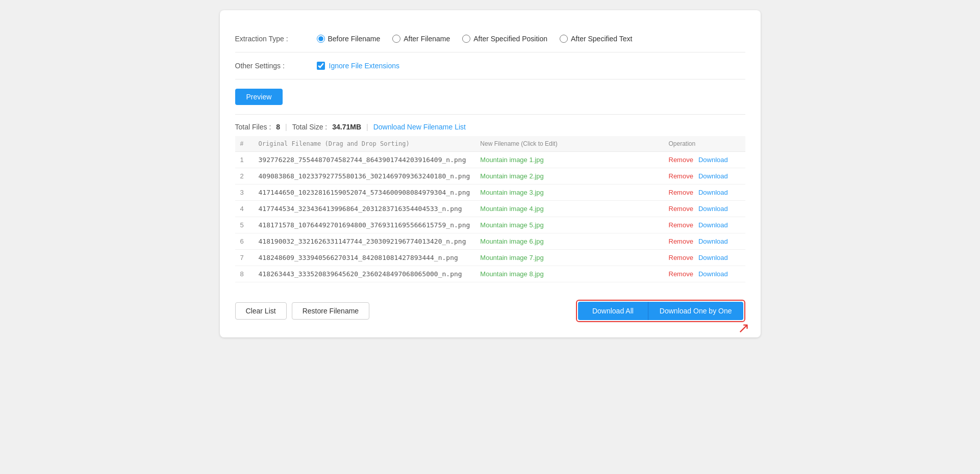 This screenshot has height=474, width=980. What do you see at coordinates (364, 66) in the screenshot?
I see `ignore-extensions-label: Ignore File Extensions` at bounding box center [364, 66].